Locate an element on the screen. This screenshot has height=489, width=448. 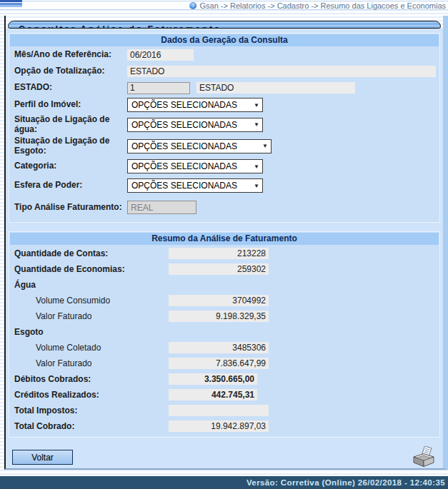
field-row-tipo-analise: Tipo Análise Faturamento: REAL is located at coordinates (224, 207).